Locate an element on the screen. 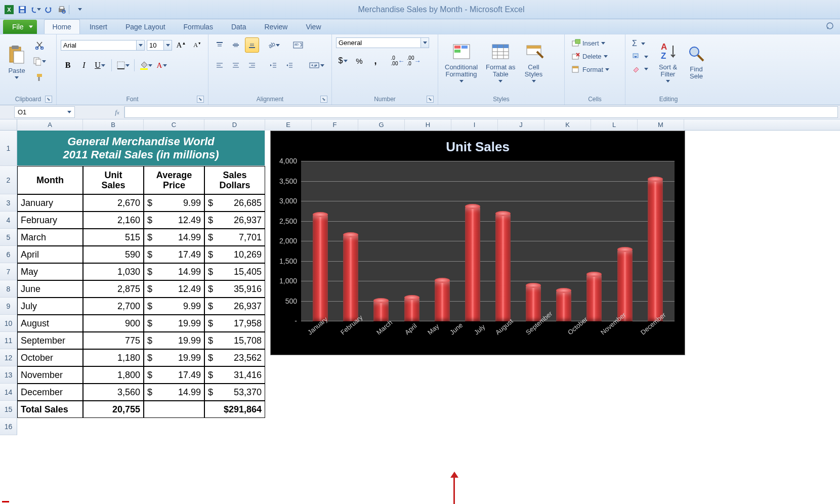 The width and height of the screenshot is (840, 504). cell-price-13: $17.49 is located at coordinates (174, 375).